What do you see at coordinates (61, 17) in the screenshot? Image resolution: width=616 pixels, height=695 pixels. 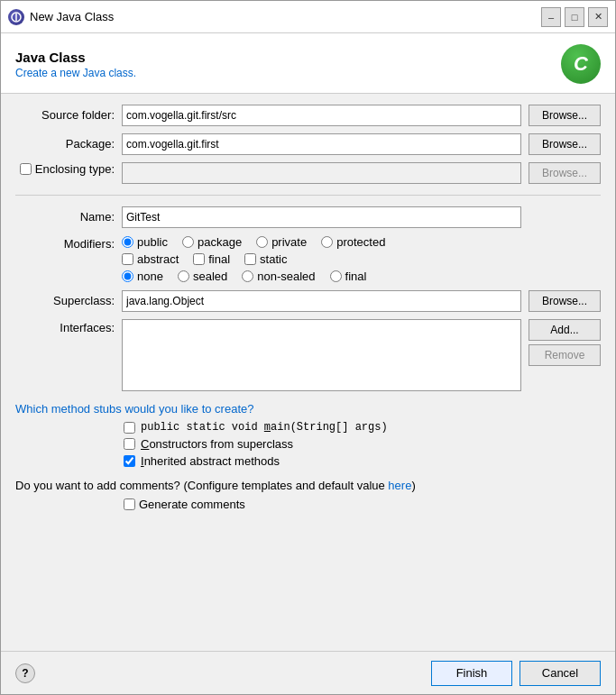 I see `title-bar-left: New Java Class` at bounding box center [61, 17].